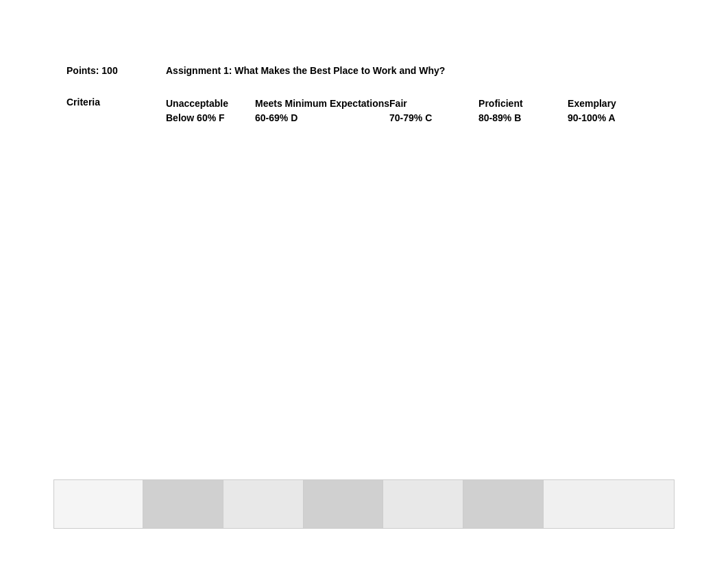 This screenshot has width=728, height=563. I want to click on grade-col-3: Proficient 80-89% B, so click(523, 111).